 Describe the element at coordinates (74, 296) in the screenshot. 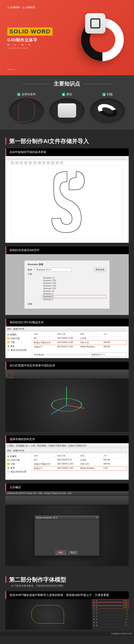

I see `version-option-highlighted: Illustrator 8` at that location.